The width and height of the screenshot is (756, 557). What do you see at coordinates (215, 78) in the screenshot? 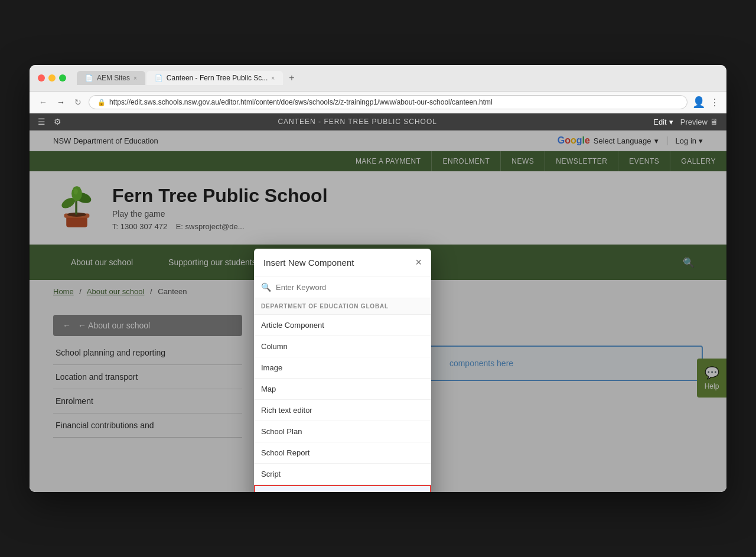
I see `tab-canteen: 📄 Canteen - Fern Tree Public Sc... ×` at bounding box center [215, 78].